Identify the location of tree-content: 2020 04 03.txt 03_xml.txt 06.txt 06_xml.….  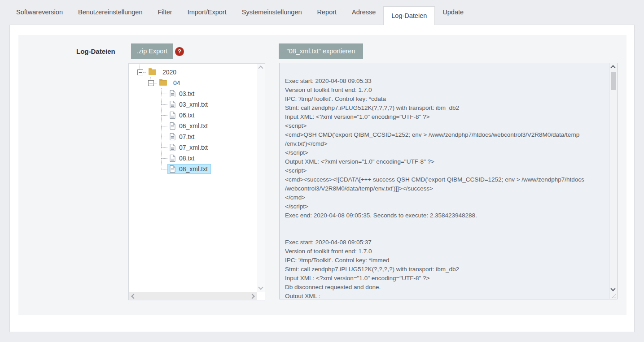
(193, 179).